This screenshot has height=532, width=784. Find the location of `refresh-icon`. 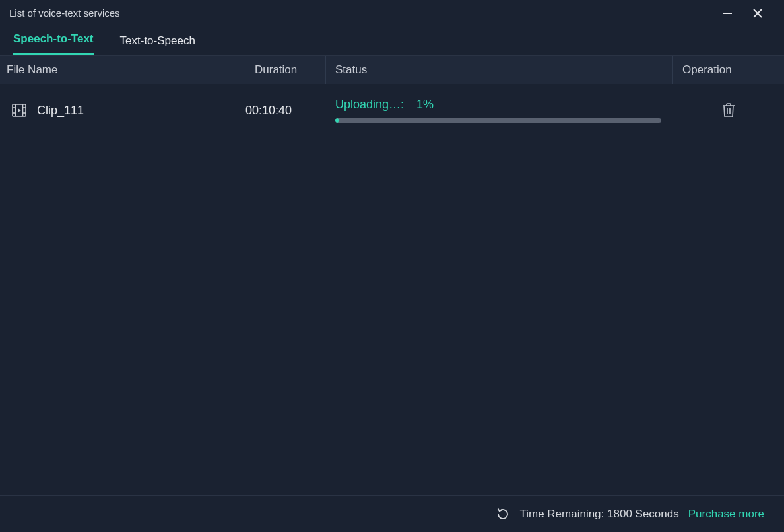

refresh-icon is located at coordinates (503, 514).